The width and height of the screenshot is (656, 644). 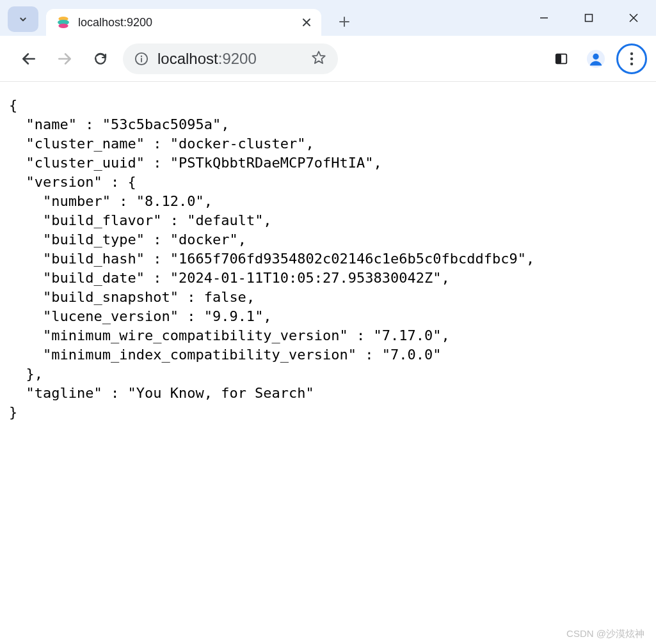 I want to click on plus-icon, so click(x=344, y=22).